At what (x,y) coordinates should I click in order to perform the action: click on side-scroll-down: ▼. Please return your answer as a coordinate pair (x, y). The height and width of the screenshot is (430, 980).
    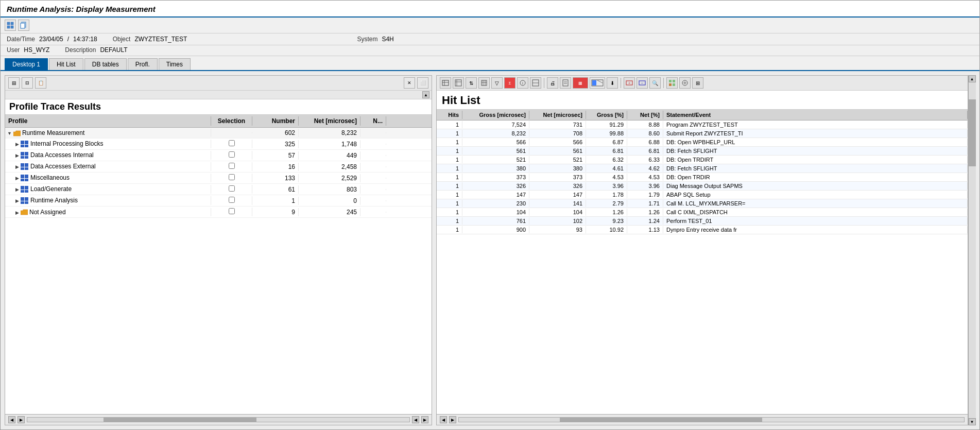
    Looking at the image, I should click on (972, 422).